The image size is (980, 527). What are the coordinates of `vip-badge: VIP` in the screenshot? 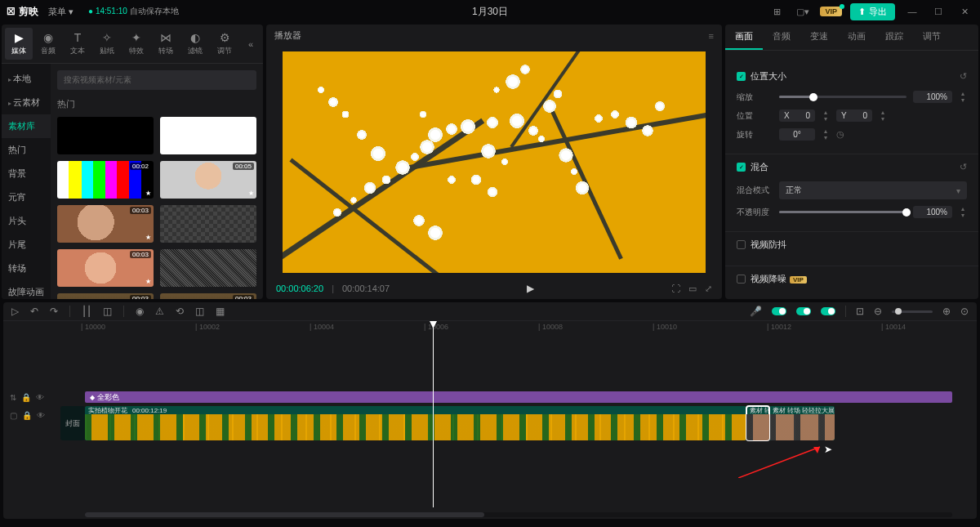 It's located at (831, 11).